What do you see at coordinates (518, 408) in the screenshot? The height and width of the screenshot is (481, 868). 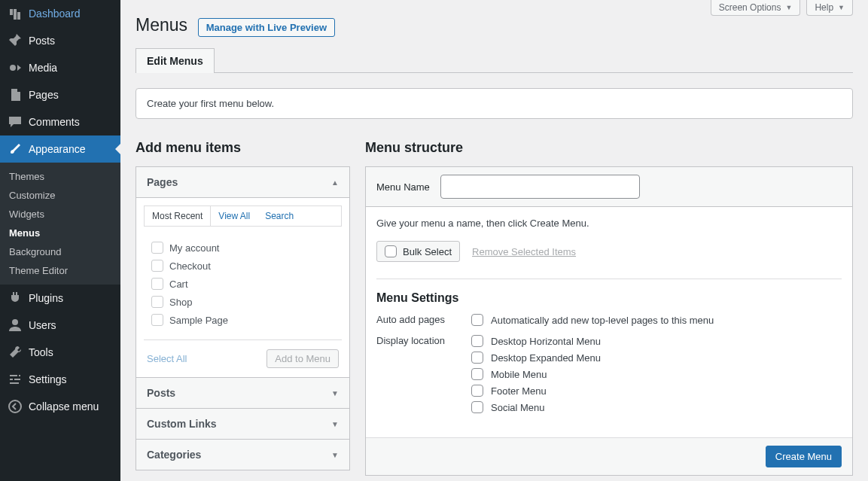 I see `option-label: Social Menu` at bounding box center [518, 408].